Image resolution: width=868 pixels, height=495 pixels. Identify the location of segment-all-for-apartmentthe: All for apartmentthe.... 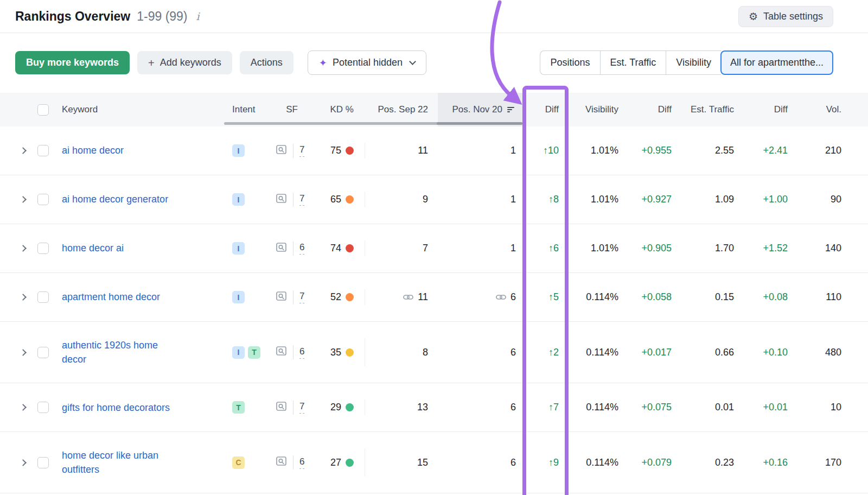
(777, 63).